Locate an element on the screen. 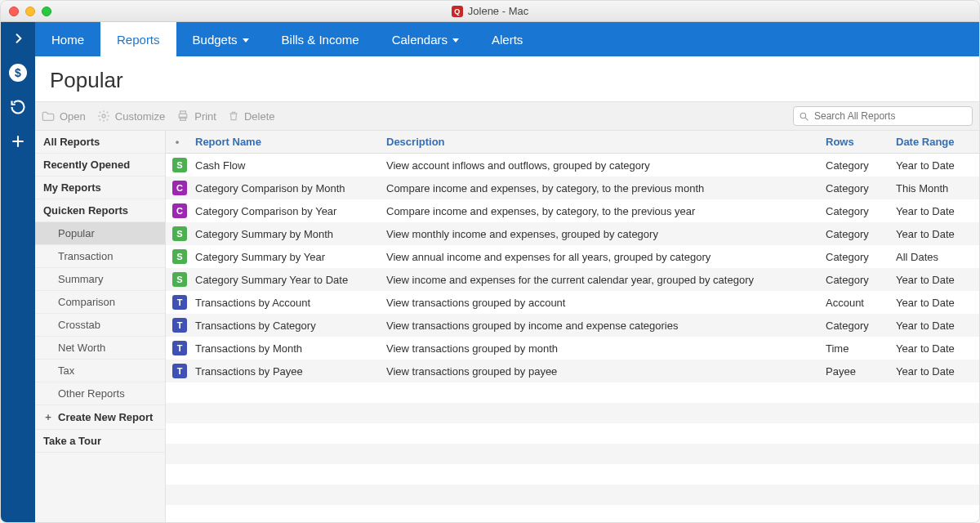 The image size is (980, 523). sidebar-item-net-worth: Net Worth is located at coordinates (100, 348).